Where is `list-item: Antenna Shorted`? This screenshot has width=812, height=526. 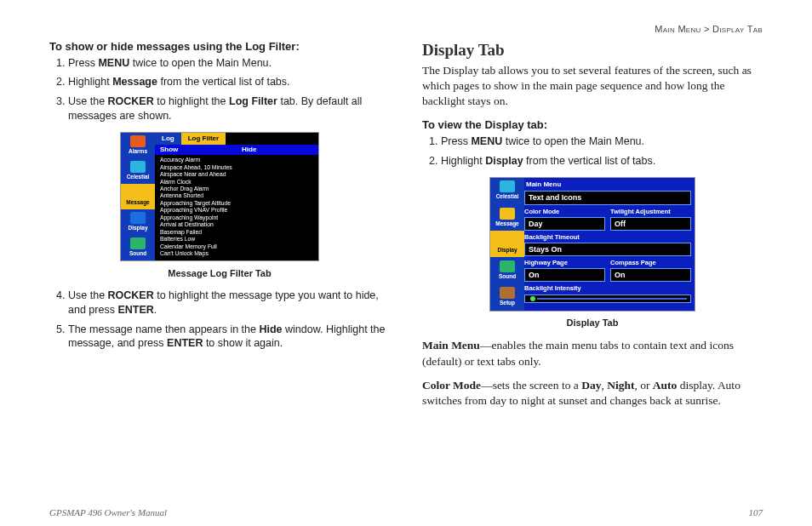 list-item: Antenna Shorted is located at coordinates (237, 196).